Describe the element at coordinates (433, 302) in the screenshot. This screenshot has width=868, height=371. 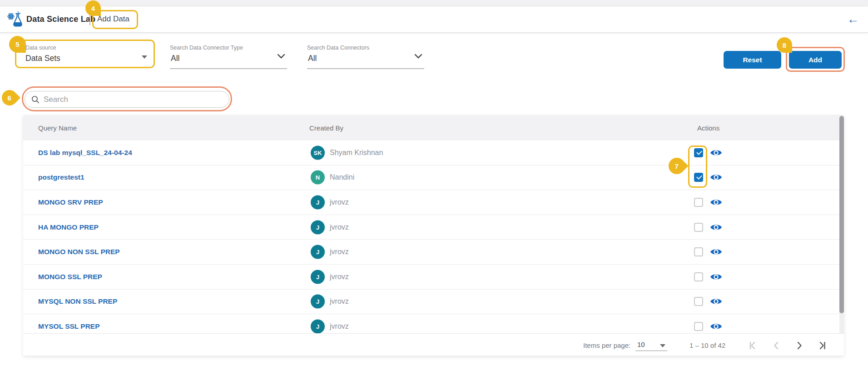
I see `table-row: MYSQL NON SSL PREP J jvrovz` at that location.